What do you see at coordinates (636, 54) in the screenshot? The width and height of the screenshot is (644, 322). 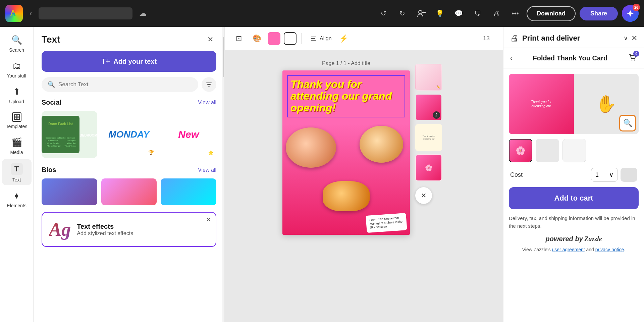 I see `cart-count-badge: 0` at bounding box center [636, 54].